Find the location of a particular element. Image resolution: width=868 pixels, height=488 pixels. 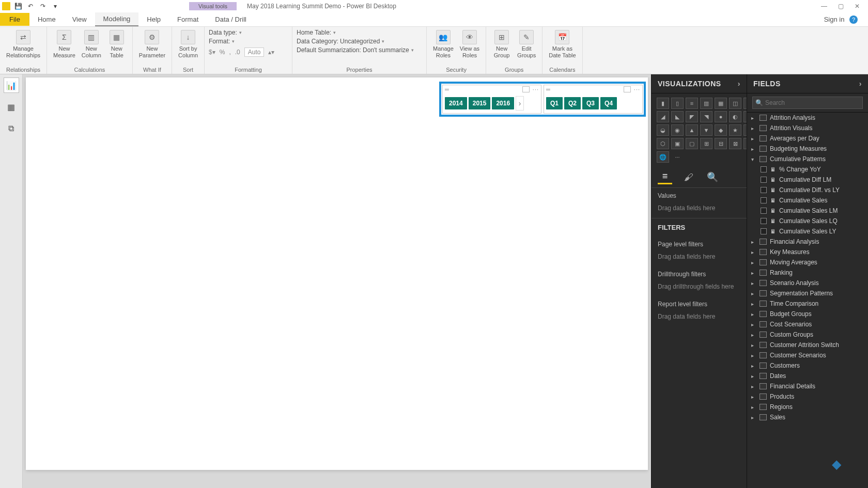

field-table-item: ▸Sales is located at coordinates (808, 417).